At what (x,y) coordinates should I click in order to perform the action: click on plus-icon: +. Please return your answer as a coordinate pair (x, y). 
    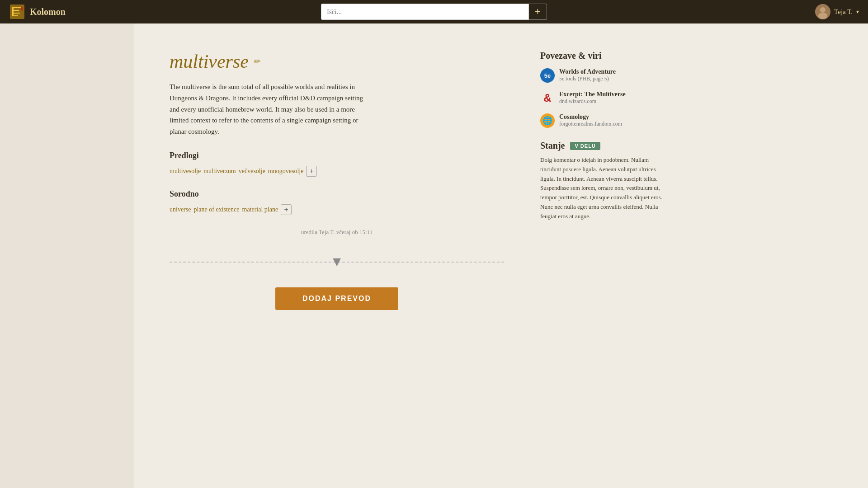
    Looking at the image, I should click on (538, 12).